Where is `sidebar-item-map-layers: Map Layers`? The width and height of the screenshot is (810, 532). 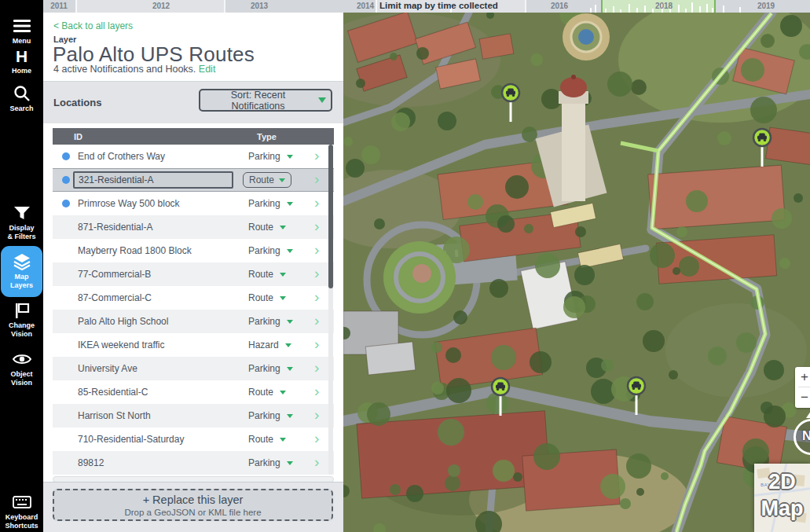
sidebar-item-map-layers: Map Layers is located at coordinates (22, 272).